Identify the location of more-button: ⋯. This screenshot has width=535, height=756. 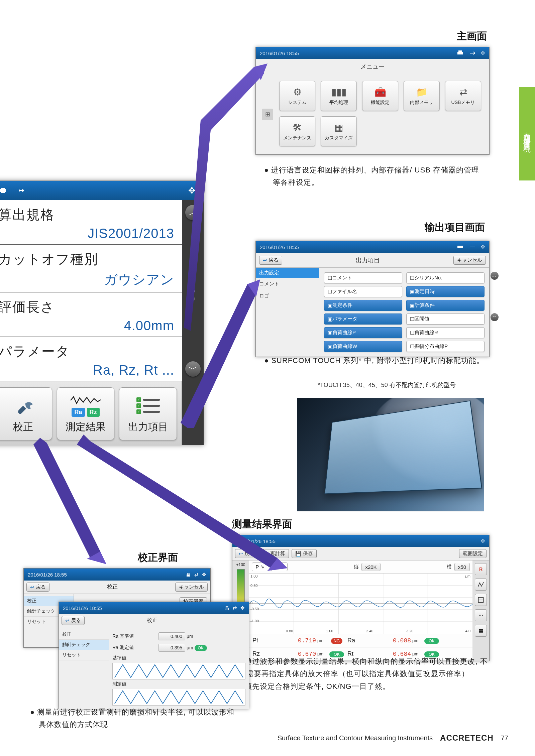
(481, 615).